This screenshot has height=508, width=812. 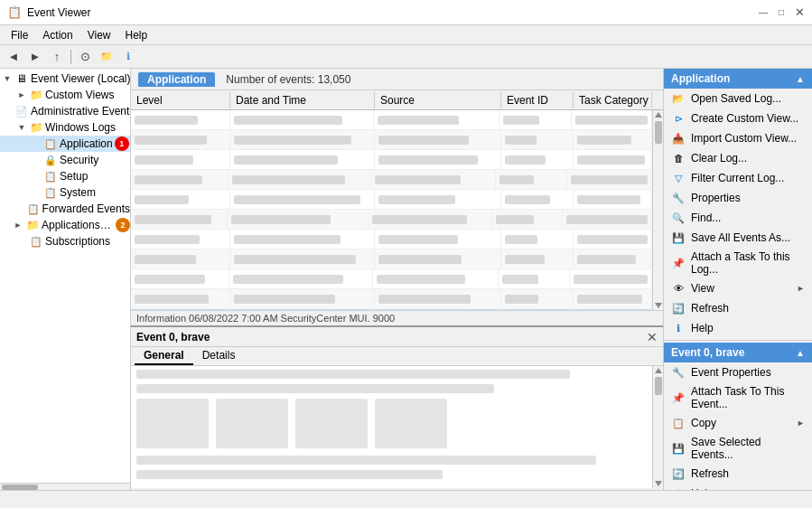 What do you see at coordinates (738, 328) in the screenshot?
I see `action-help: ℹ Help` at bounding box center [738, 328].